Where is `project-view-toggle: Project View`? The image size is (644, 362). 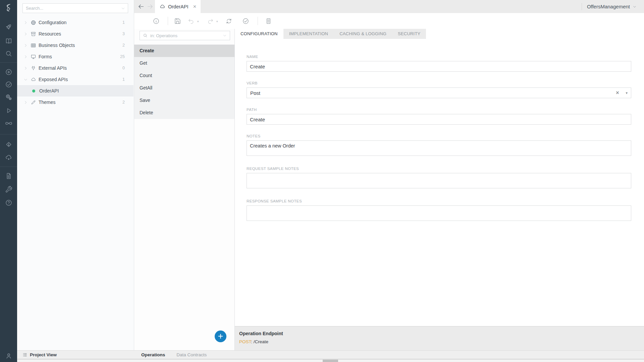 project-view-toggle: Project View is located at coordinates (40, 355).